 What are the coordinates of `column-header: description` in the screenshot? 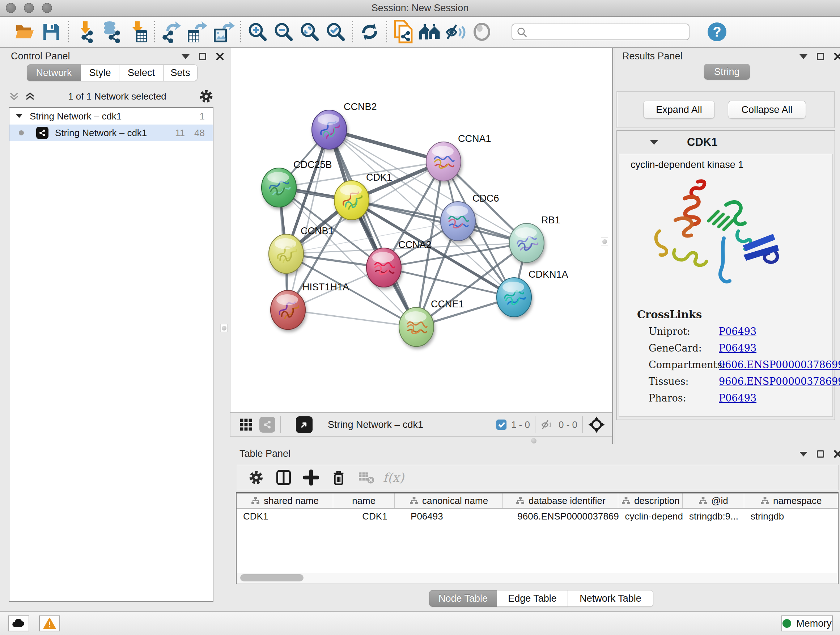 It's located at (651, 501).